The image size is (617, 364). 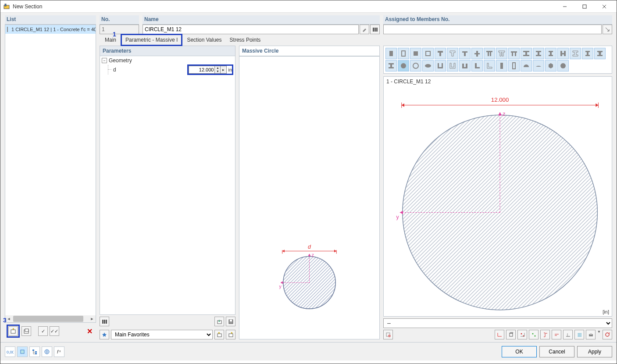 What do you see at coordinates (224, 70) in the screenshot?
I see `param-link-button: ▸` at bounding box center [224, 70].